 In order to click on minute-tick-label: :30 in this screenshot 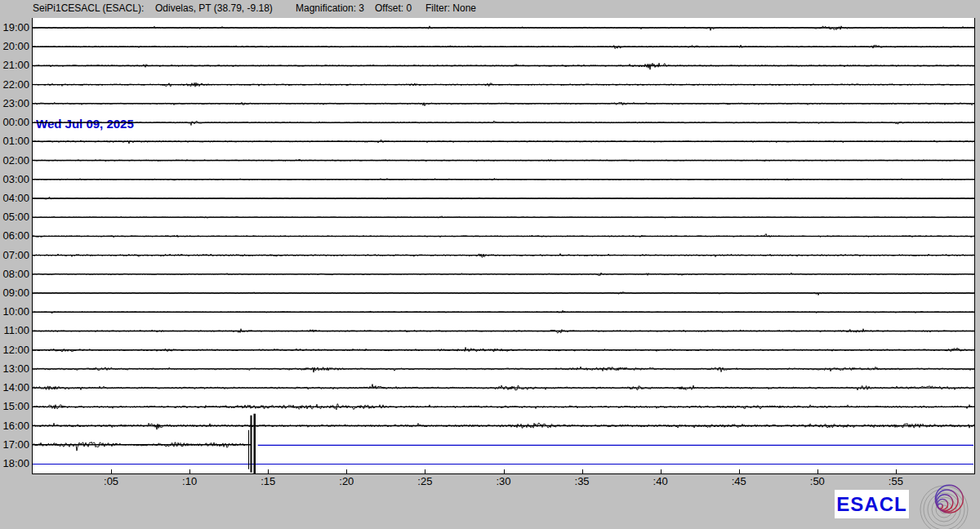, I will do `click(504, 482)`.